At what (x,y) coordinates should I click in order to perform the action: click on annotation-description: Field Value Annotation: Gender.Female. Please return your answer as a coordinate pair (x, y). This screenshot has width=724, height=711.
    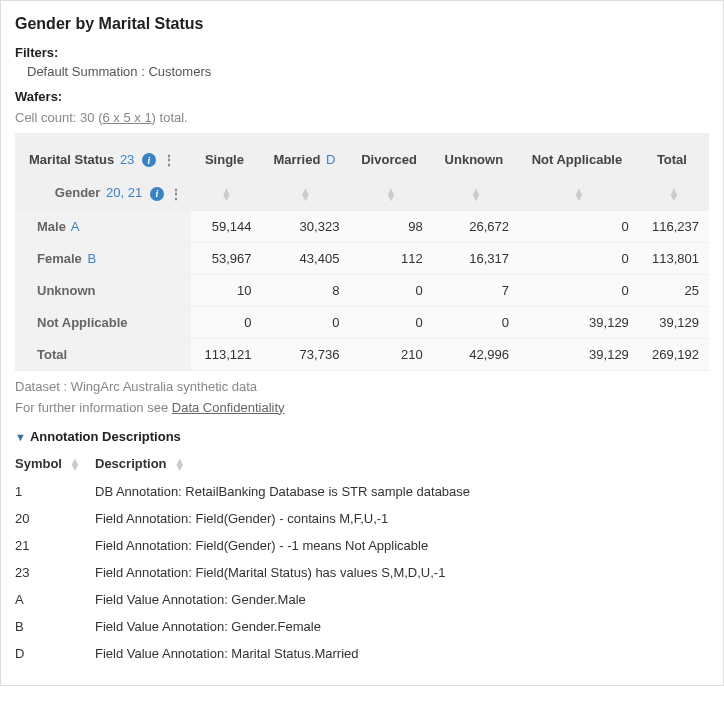
    Looking at the image, I should click on (402, 626).